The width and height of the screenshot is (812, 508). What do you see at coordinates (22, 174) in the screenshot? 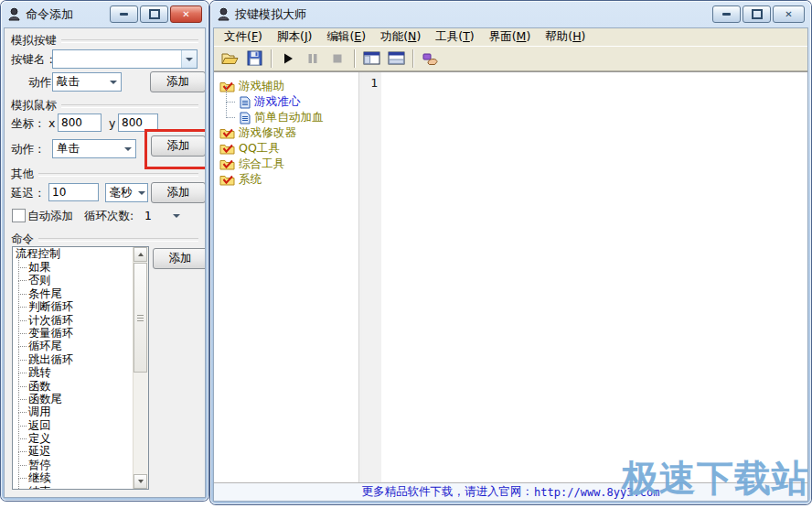
I see `group-label: 其他` at bounding box center [22, 174].